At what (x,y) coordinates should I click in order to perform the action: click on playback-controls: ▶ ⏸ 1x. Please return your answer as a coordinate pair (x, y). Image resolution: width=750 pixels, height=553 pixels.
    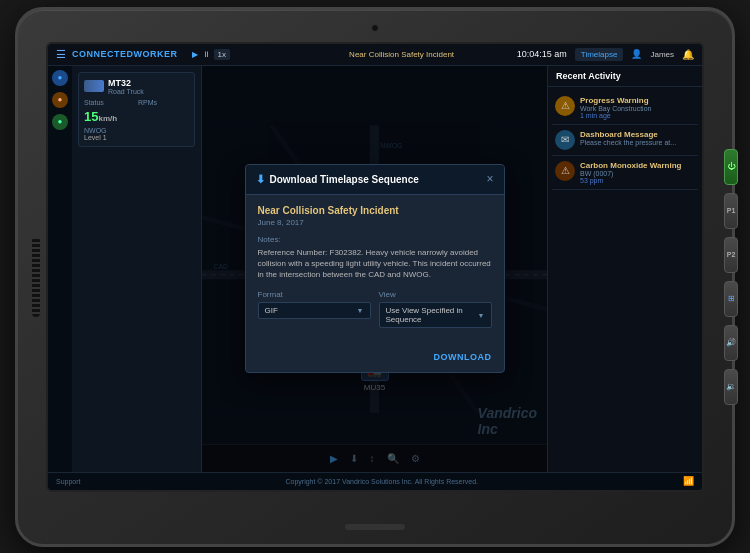
    Looking at the image, I should click on (211, 54).